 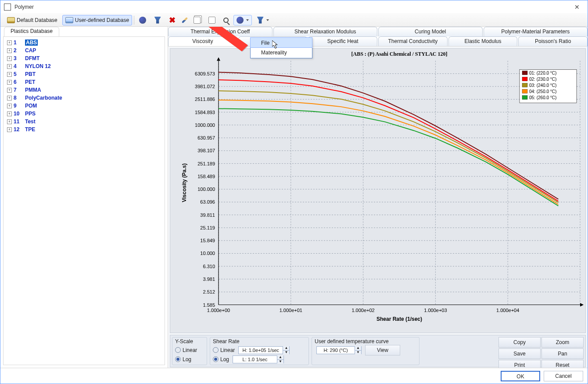 What do you see at coordinates (206, 138) in the screenshot?
I see `svg-text: 630.957` at bounding box center [206, 138].